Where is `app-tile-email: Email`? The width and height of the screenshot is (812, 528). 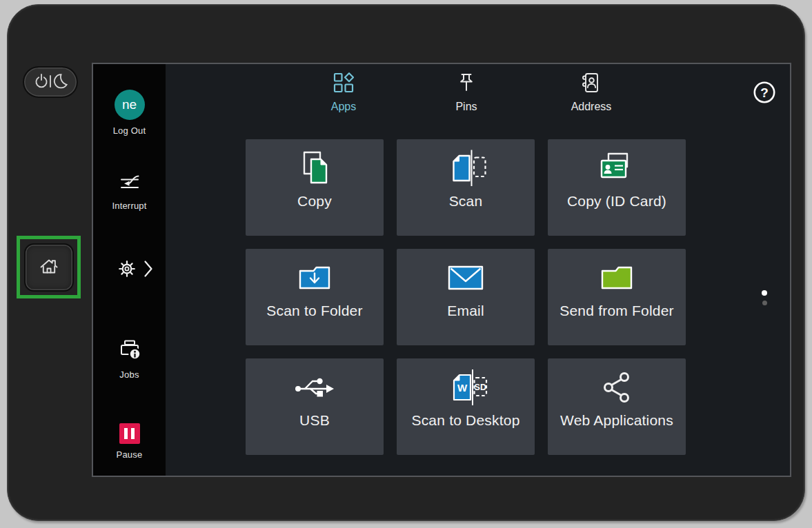
app-tile-email: Email is located at coordinates (466, 297).